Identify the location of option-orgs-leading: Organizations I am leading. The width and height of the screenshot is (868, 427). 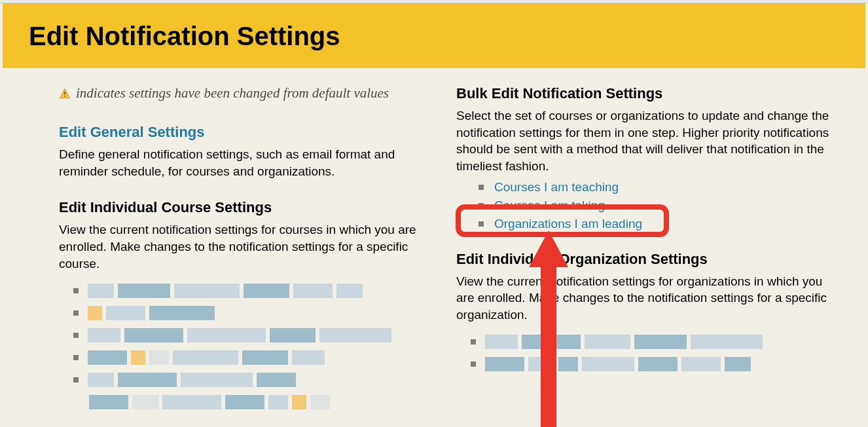
(656, 224).